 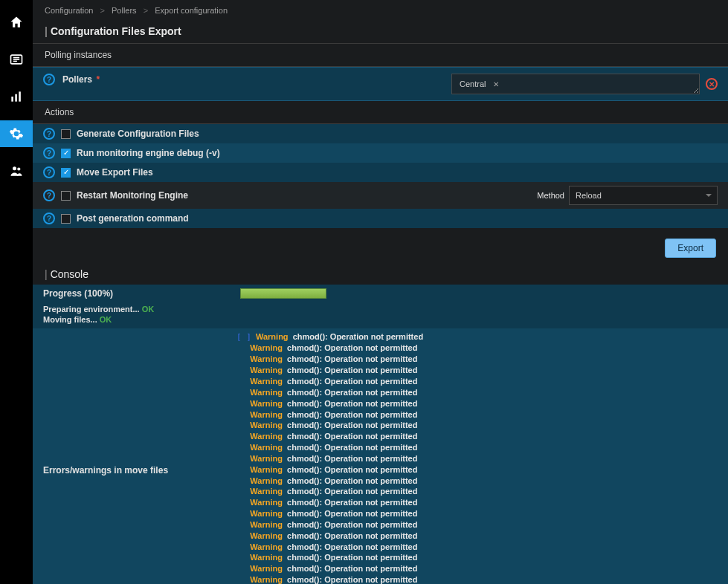 What do you see at coordinates (381, 275) in the screenshot?
I see `console-title: |Console` at bounding box center [381, 275].